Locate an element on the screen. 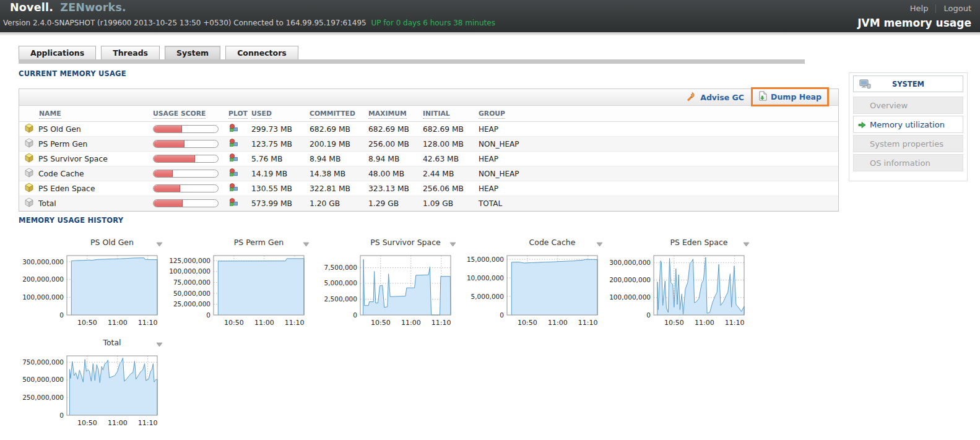  maximum-value: 1.29 GB is located at coordinates (396, 204).